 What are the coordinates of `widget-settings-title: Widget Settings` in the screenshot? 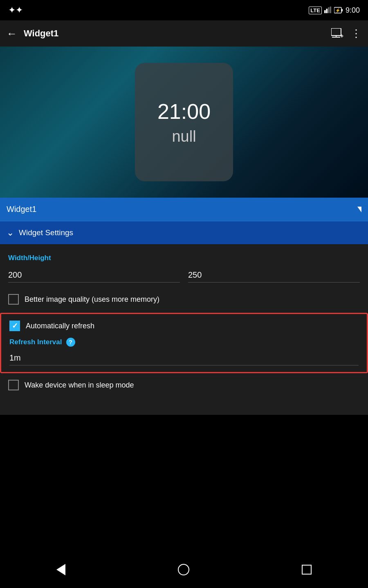 It's located at (46, 233).